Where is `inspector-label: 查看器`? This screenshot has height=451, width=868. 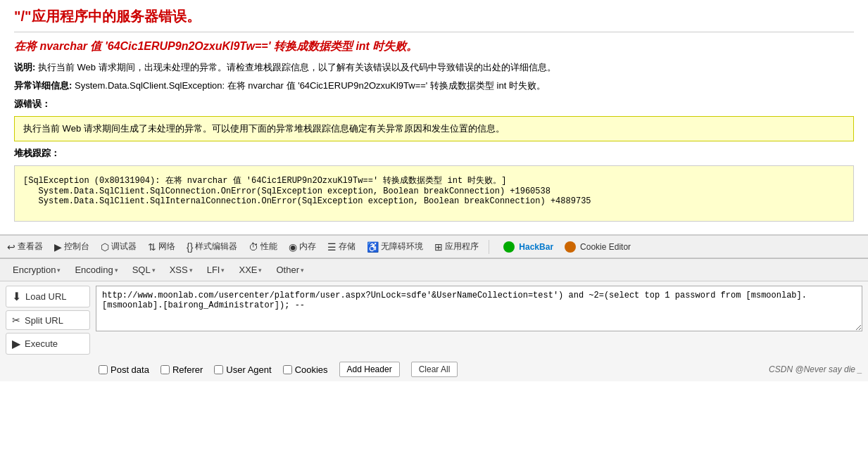 inspector-label: 查看器 is located at coordinates (30, 246).